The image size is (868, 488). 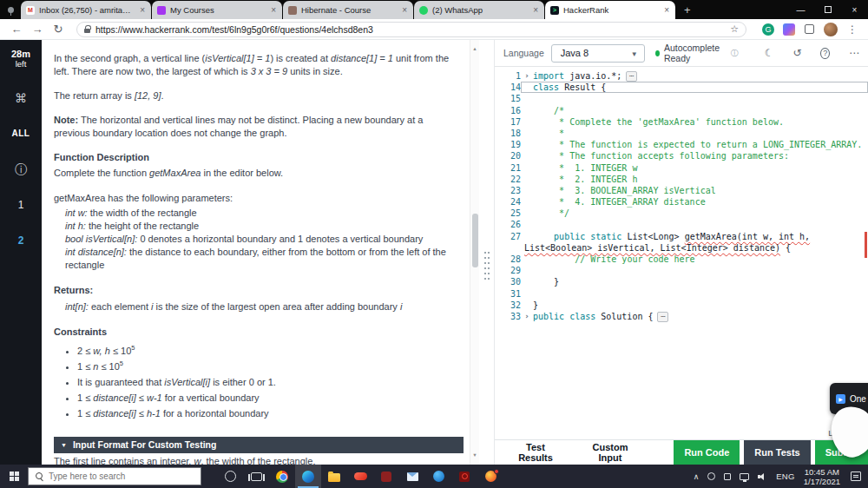 I want to click on file-explorer-taskbar-button, so click(x=334, y=476).